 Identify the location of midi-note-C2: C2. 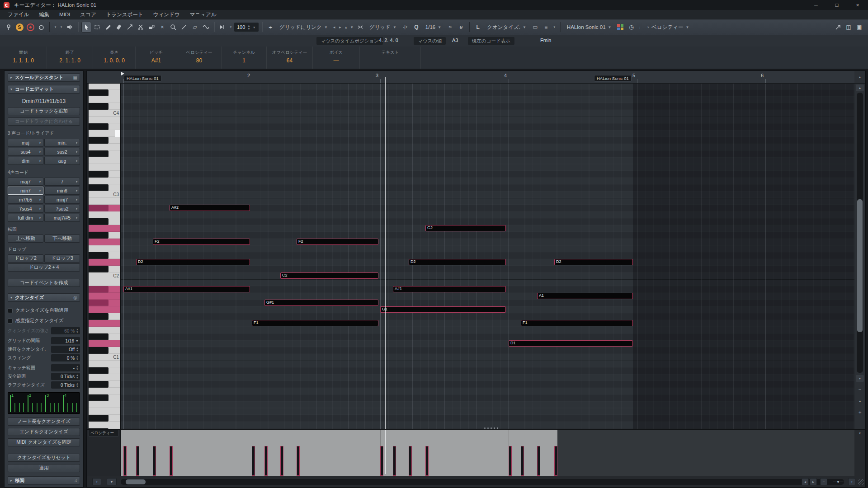
(329, 276).